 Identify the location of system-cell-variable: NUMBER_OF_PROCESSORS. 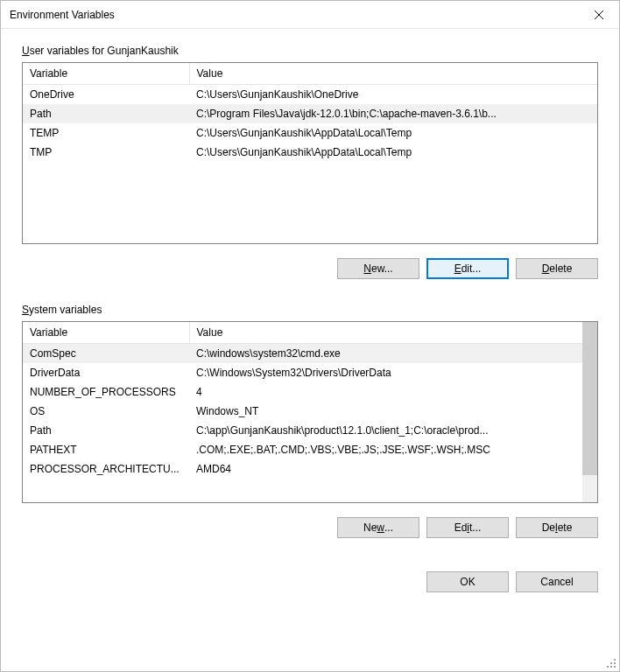
(106, 392).